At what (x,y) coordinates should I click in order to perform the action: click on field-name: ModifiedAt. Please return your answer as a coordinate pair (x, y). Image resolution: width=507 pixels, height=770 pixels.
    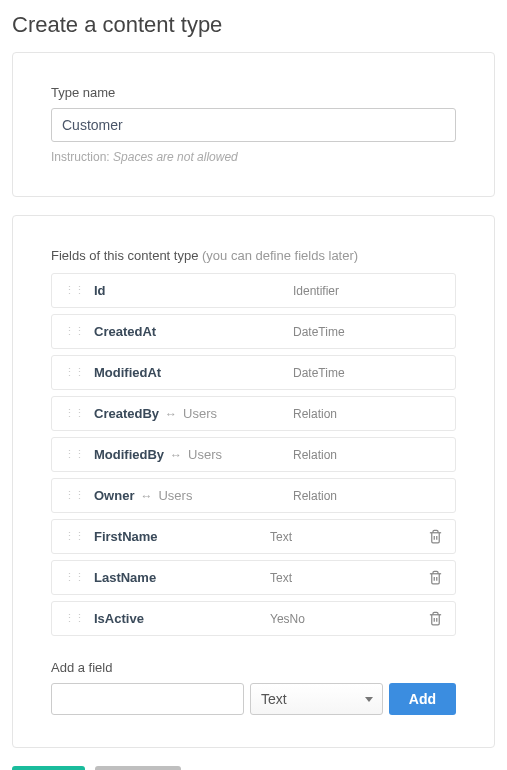
    Looking at the image, I should click on (128, 372).